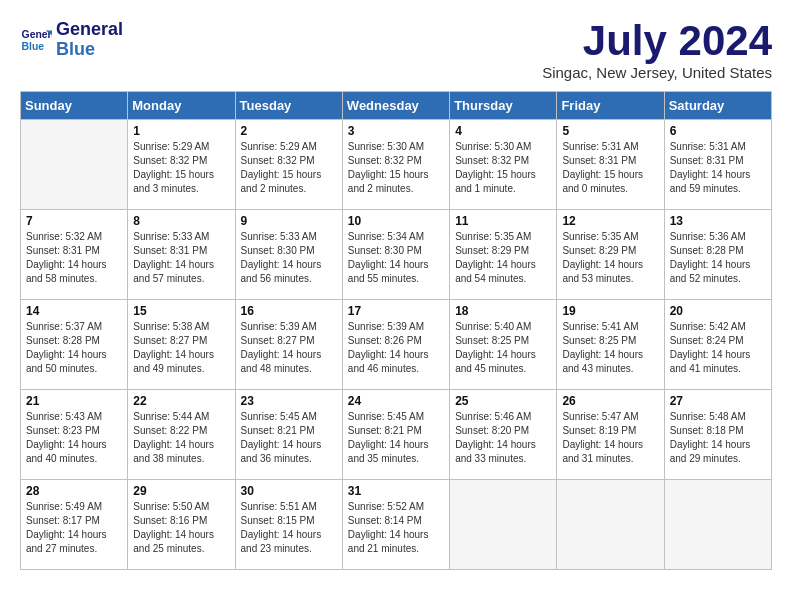 This screenshot has width=792, height=612. Describe the element at coordinates (503, 258) in the screenshot. I see `day-info: Sunrise: 5:35 AMSunset: 8:29 PMDaylight:…` at that location.